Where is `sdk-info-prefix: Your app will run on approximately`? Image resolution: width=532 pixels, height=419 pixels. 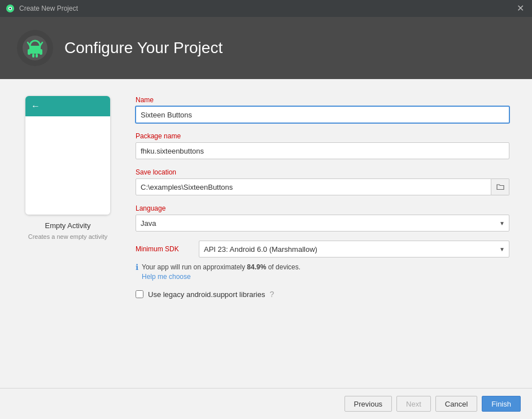 sdk-info-prefix: Your app will run on approximately is located at coordinates (194, 267).